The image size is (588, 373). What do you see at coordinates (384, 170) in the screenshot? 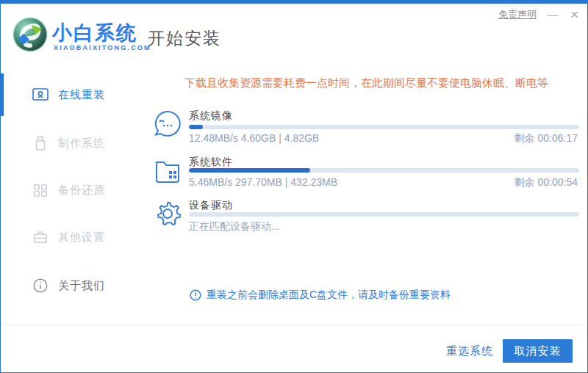
I see `system-software-progress-bar` at bounding box center [384, 170].